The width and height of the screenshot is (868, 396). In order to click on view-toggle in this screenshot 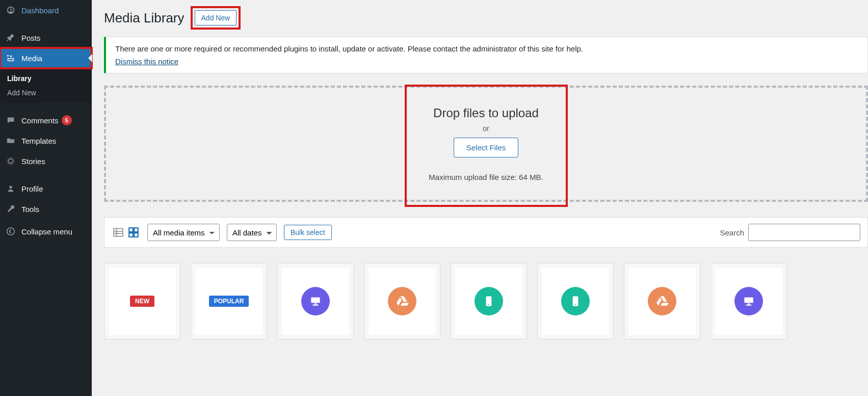, I will do `click(126, 232)`.